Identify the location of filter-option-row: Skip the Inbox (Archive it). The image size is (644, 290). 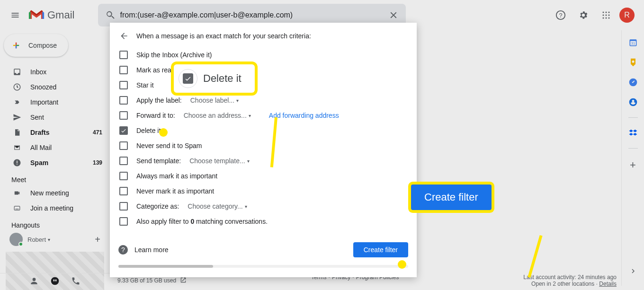
(264, 55).